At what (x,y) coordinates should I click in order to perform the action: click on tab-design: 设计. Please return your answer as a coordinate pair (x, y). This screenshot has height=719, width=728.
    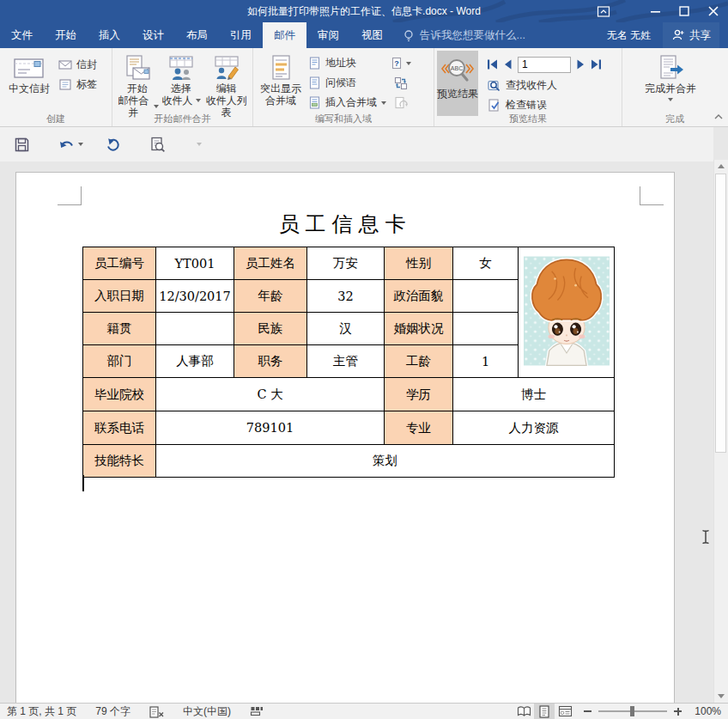
    Looking at the image, I should click on (153, 35).